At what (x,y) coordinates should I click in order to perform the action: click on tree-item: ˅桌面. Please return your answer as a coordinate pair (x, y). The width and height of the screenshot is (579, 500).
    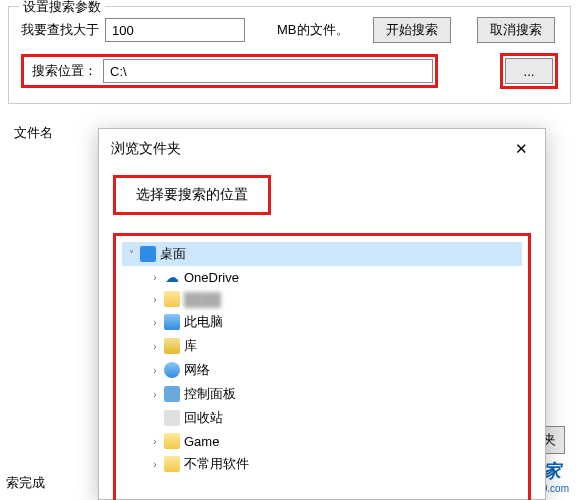
    Looking at the image, I should click on (322, 254).